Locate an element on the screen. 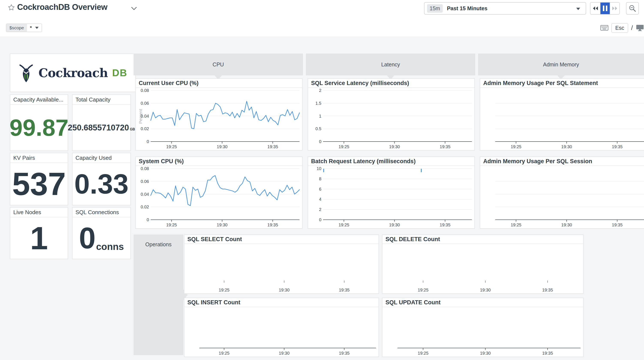  group-header-cpu: CPU is located at coordinates (218, 64).